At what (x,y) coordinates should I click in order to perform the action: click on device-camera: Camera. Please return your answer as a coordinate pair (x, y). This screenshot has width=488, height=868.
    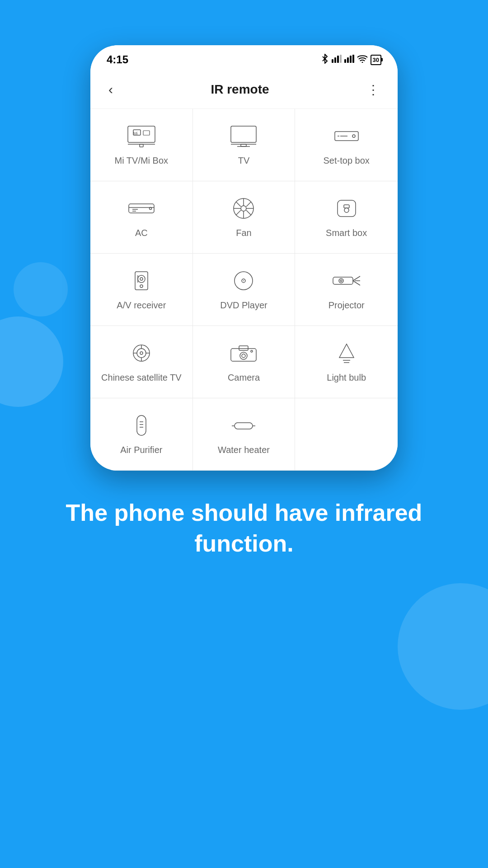
    Looking at the image, I should click on (244, 362).